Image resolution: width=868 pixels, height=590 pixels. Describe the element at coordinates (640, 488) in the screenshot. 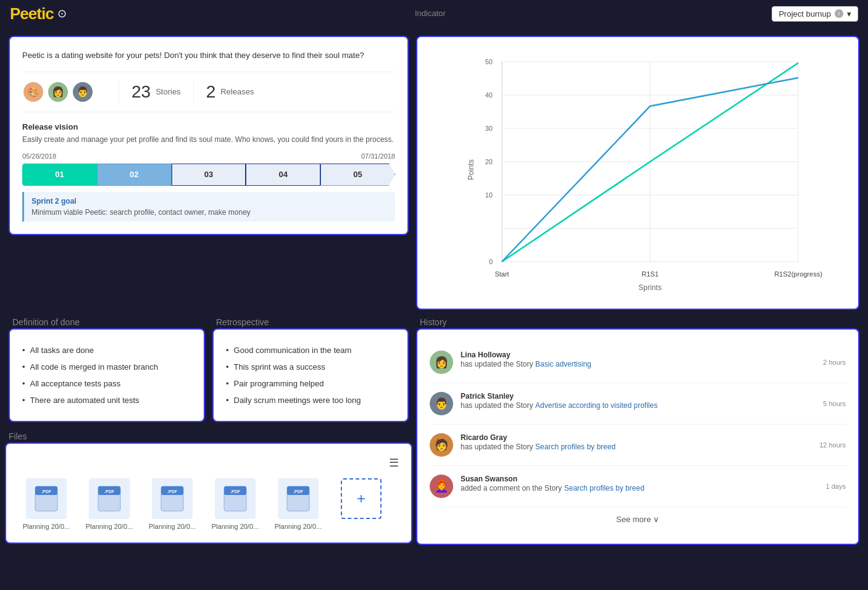

I see `history-action-4: added a comment on the Story Search prof…` at that location.